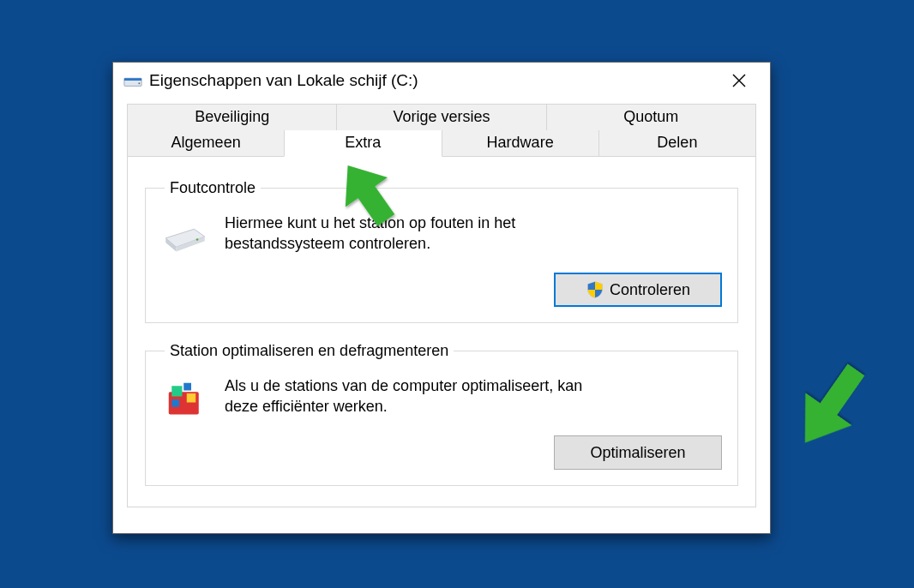 This screenshot has width=914, height=588. Describe the element at coordinates (739, 81) in the screenshot. I see `close-icon` at that location.